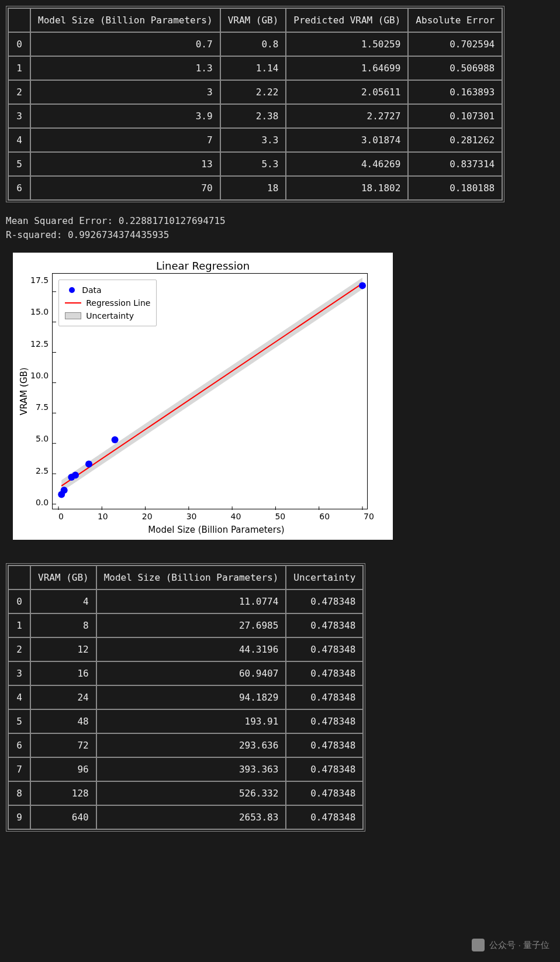  What do you see at coordinates (63, 697) in the screenshot?
I see `cell-value: 24` at bounding box center [63, 697].